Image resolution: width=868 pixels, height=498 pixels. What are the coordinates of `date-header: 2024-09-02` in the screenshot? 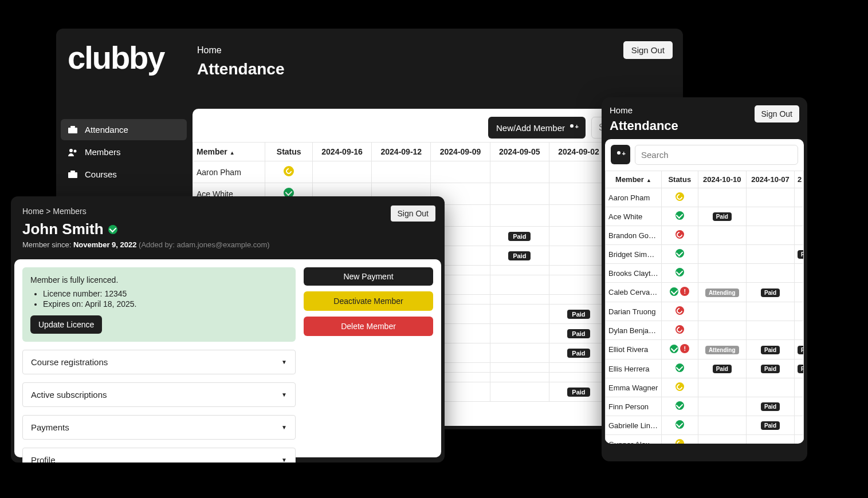 It's located at (579, 152).